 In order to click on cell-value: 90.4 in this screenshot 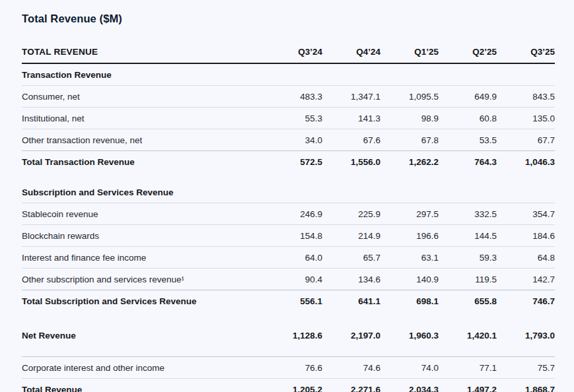, I will do `click(293, 280)`.